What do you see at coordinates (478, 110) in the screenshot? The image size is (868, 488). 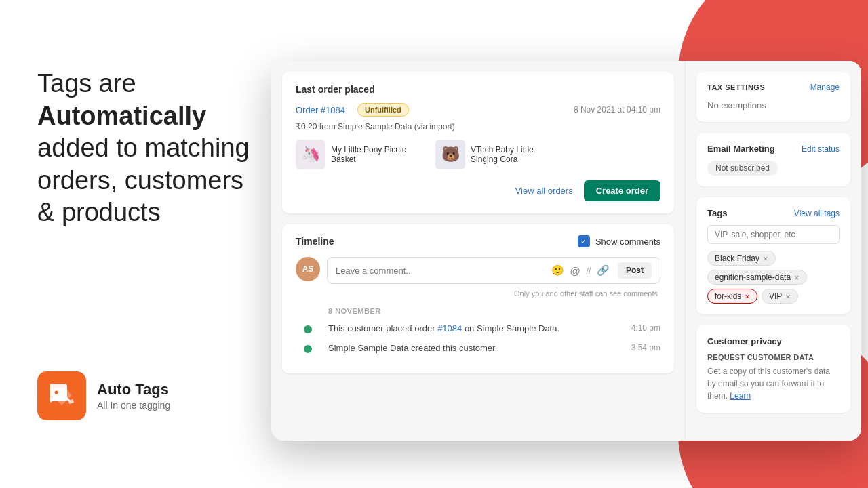 I see `order-header: Order #1084 Unfulfilled 8 Nov 2021 at 04…` at bounding box center [478, 110].